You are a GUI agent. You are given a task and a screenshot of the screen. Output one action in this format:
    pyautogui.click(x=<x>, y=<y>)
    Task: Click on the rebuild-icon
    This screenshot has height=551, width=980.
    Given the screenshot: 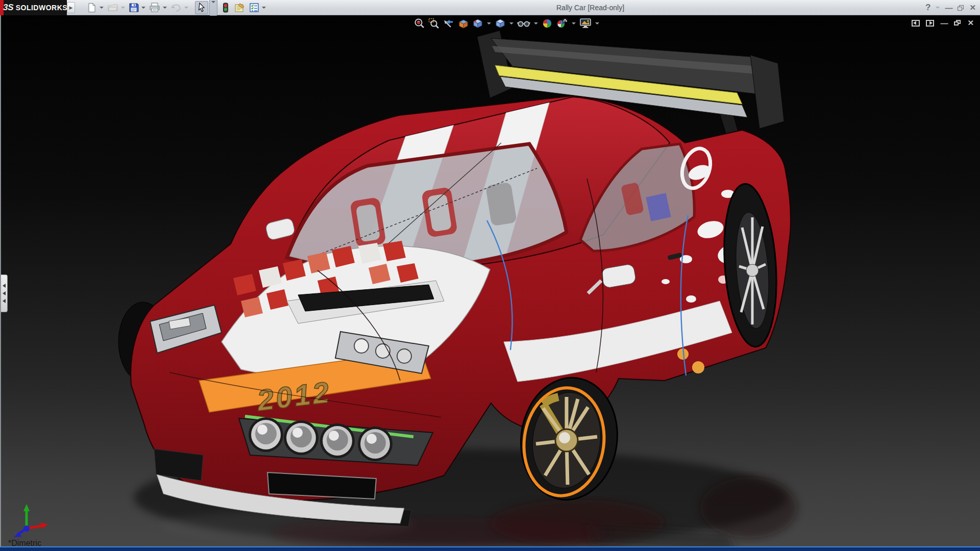 What is the action you would take?
    pyautogui.click(x=226, y=8)
    